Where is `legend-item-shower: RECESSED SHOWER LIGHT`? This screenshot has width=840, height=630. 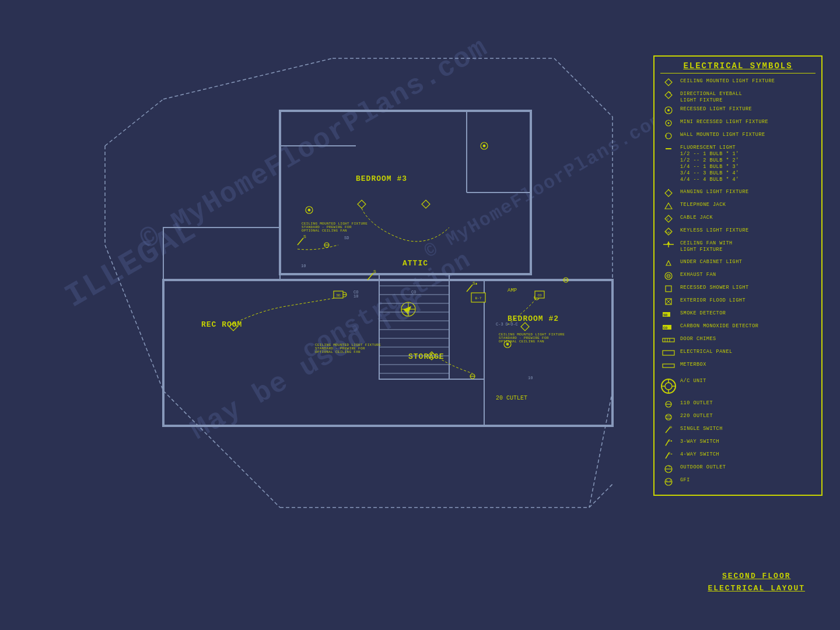
legend-item-shower: RECESSED SHOWER LIGHT is located at coordinates (738, 290).